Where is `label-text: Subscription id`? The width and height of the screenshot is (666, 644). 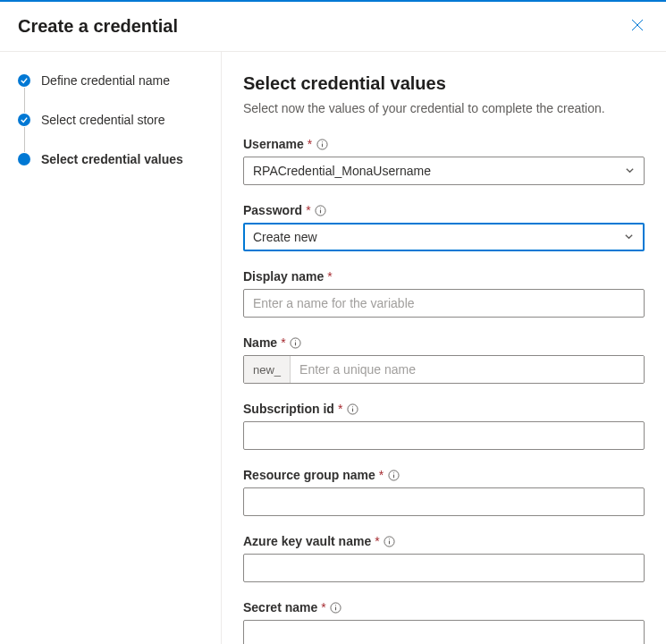 label-text: Subscription id is located at coordinates (289, 409).